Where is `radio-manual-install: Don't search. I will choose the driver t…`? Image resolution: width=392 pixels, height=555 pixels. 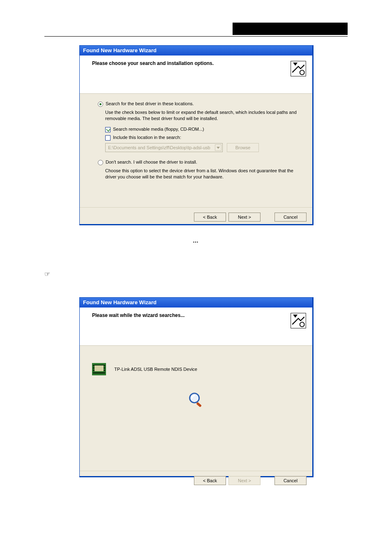
radio-manual-install: Don't search. I will choose the driver t… is located at coordinates (201, 162).